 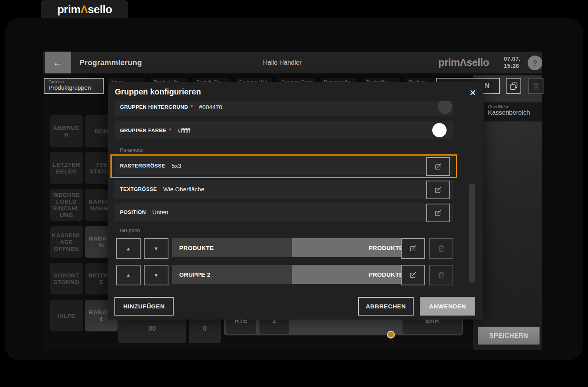 I want to click on sidebar-button-kassenlade: KASSENLADE ÖFFNEN, so click(x=66, y=242).